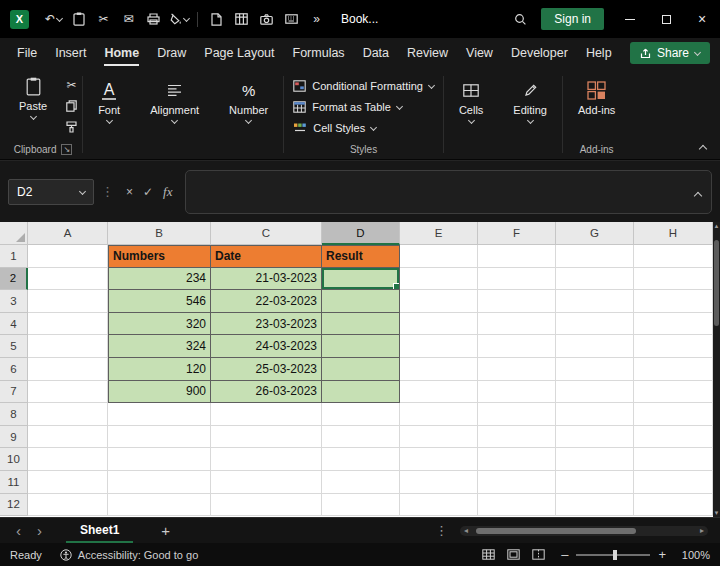 This screenshot has height=566, width=720. I want to click on collapse-ribbon-button, so click(703, 149).